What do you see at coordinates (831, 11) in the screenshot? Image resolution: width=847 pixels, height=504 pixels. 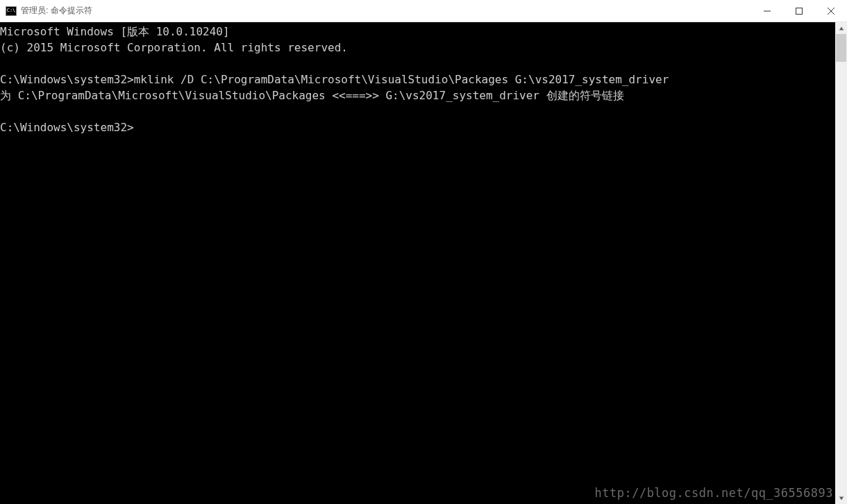 I see `close-button` at bounding box center [831, 11].